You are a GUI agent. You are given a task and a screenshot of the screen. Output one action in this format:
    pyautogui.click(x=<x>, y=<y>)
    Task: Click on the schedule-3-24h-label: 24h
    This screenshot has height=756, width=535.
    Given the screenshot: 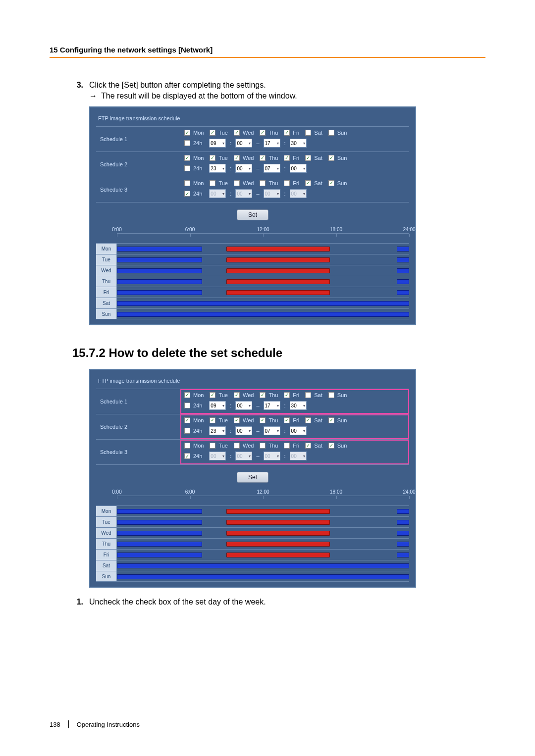 What is the action you would take?
    pyautogui.click(x=198, y=194)
    